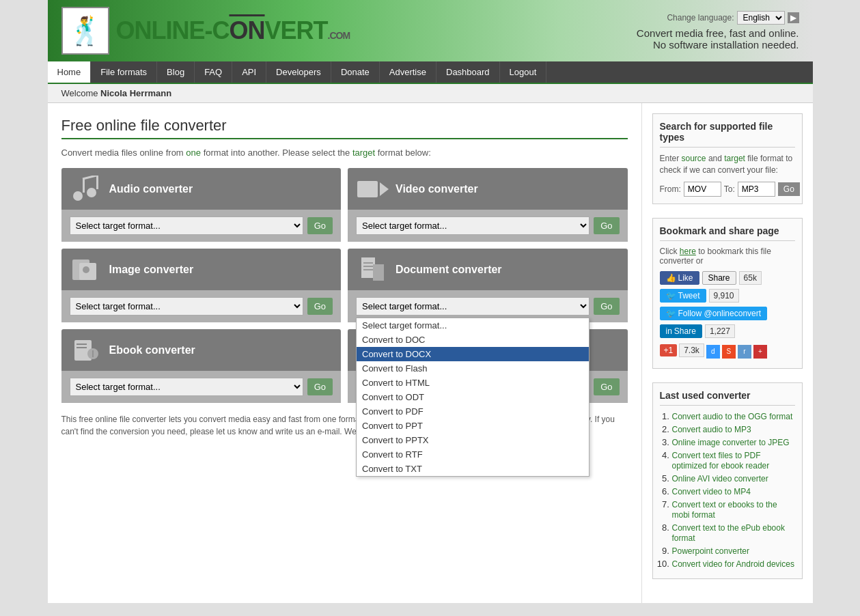 This screenshot has width=860, height=616. Describe the element at coordinates (320, 387) in the screenshot. I see `ebook-go-button: Go` at that location.